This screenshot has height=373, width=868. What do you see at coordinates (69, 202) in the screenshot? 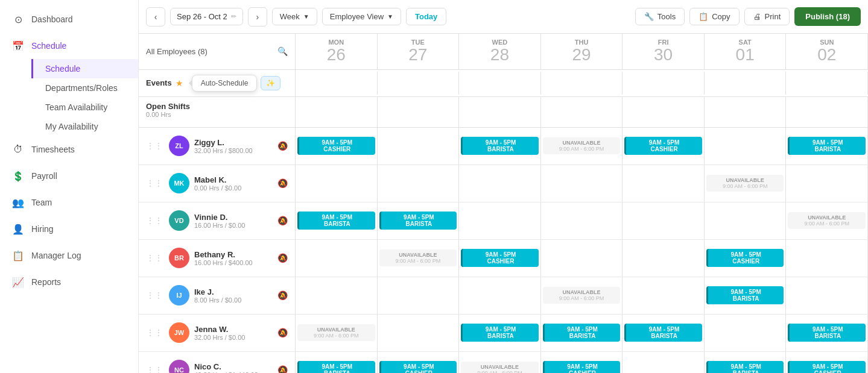
I see `sidebar-item-team: 👥 Team` at bounding box center [69, 202].